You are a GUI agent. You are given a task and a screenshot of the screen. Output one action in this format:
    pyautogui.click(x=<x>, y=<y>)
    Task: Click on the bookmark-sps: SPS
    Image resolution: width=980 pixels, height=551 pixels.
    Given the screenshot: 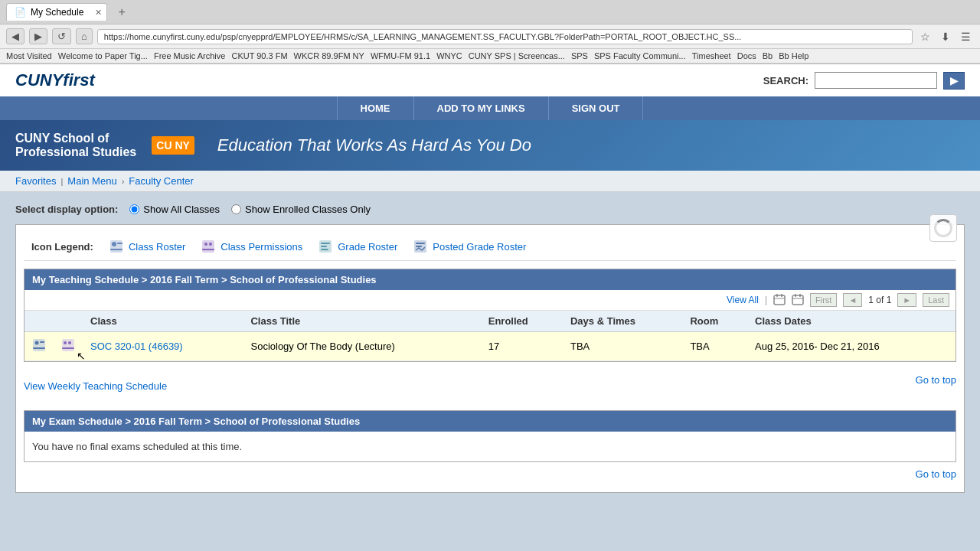 What is the action you would take?
    pyautogui.click(x=580, y=56)
    